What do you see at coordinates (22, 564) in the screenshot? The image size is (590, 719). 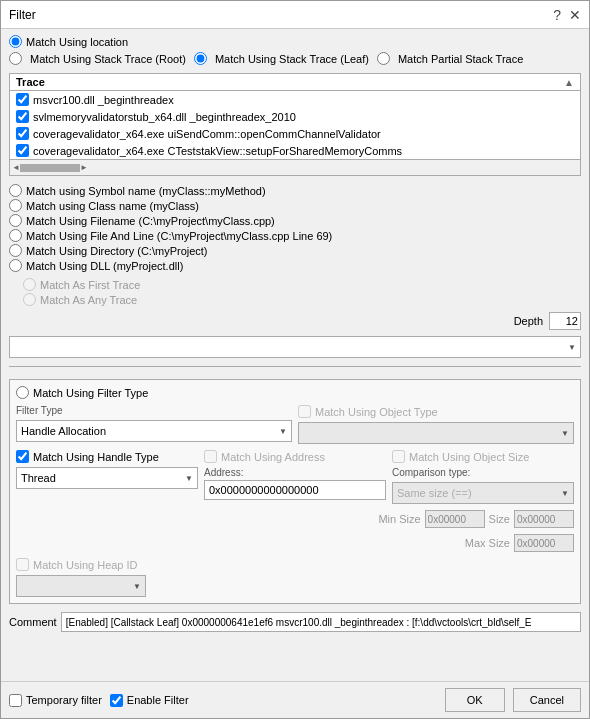 I see `match-heap-id-checkbox` at bounding box center [22, 564].